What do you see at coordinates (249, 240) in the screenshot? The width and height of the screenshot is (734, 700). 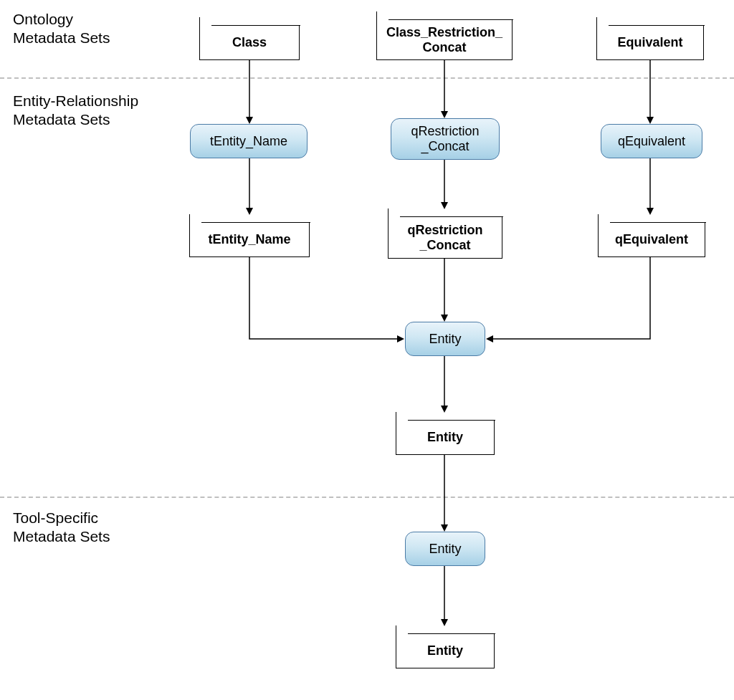 I see `box-tentity-name: tEntity_Name` at bounding box center [249, 240].